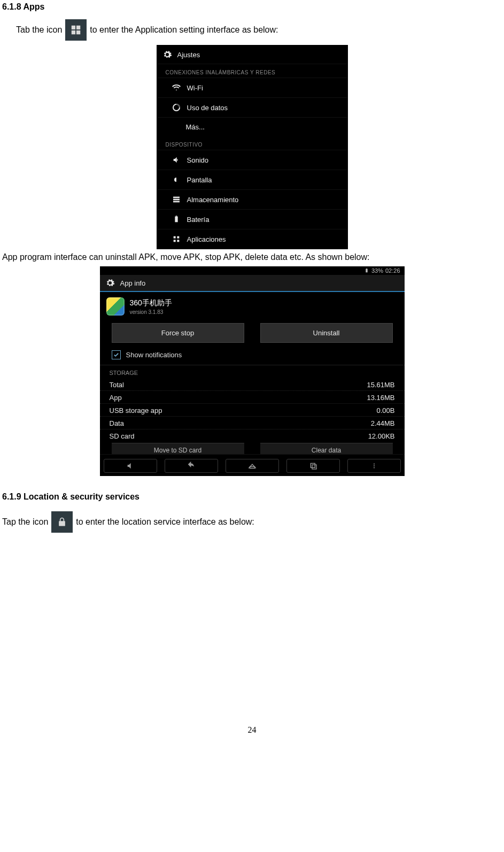  I want to click on data-usage-icon, so click(176, 108).